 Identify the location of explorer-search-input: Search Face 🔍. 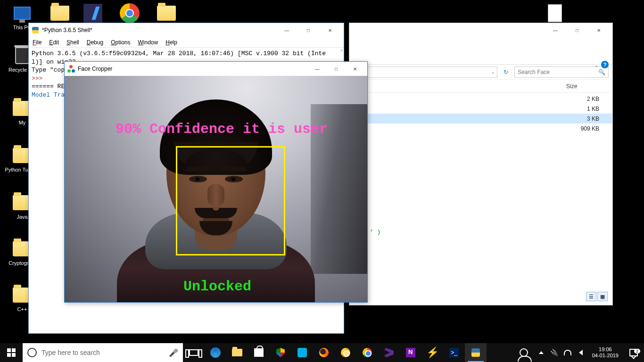
(561, 72).